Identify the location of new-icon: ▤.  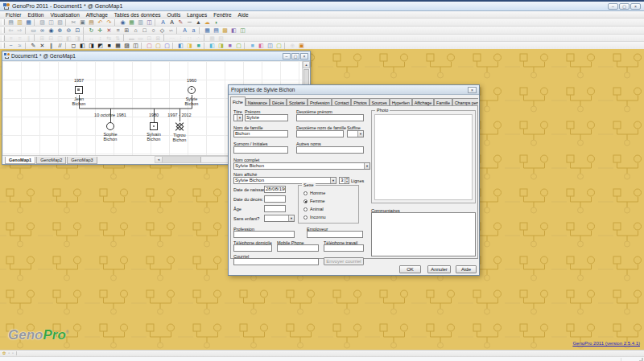
(11, 23).